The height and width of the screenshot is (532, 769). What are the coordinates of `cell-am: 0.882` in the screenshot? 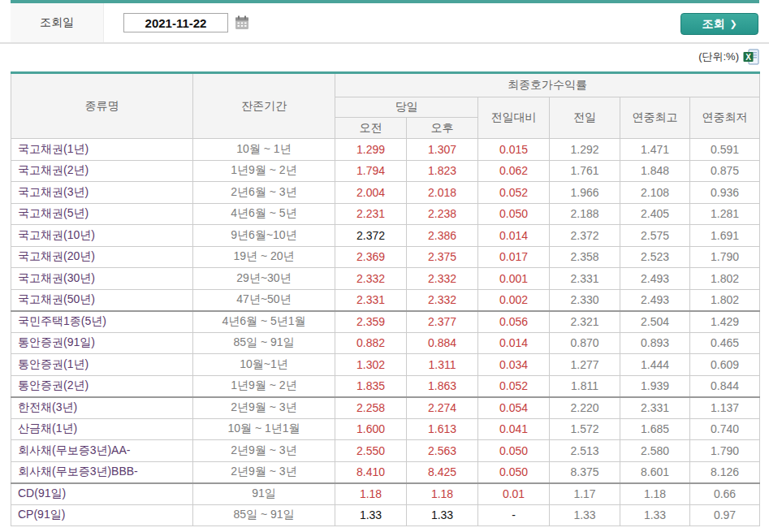 It's located at (371, 343).